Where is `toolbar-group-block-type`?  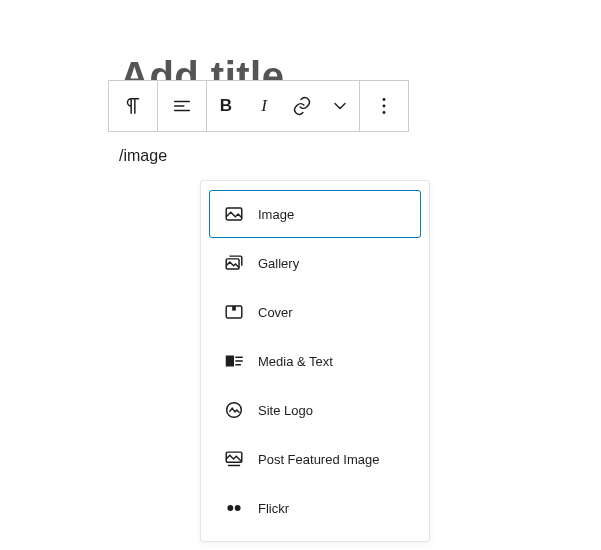 toolbar-group-block-type is located at coordinates (134, 106).